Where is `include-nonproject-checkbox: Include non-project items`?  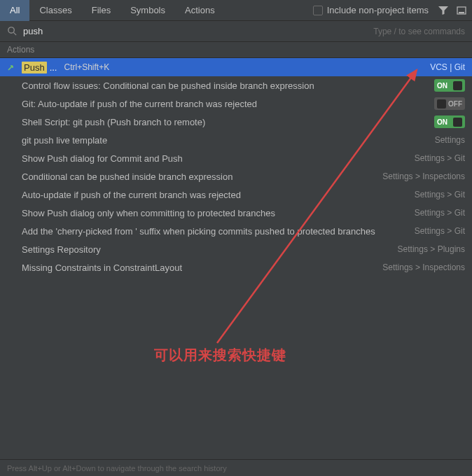 include-nonproject-checkbox: Include non-project items is located at coordinates (371, 10).